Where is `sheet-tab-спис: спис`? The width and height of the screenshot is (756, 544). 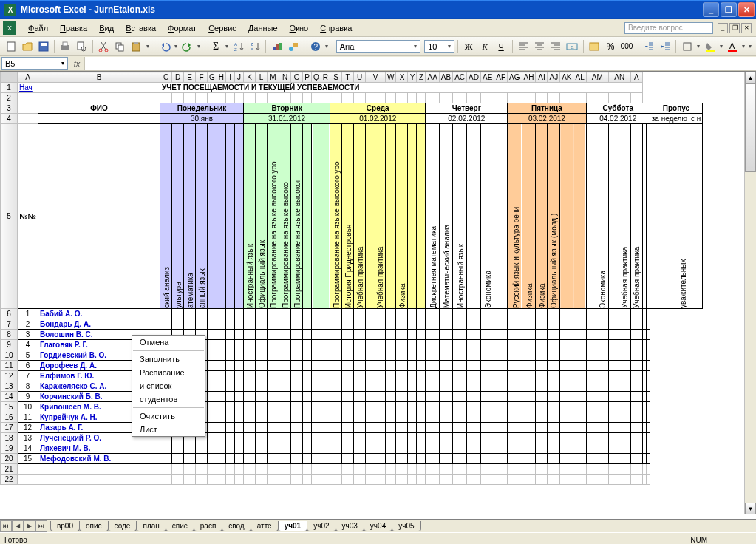
sheet-tab-спис: спис is located at coordinates (180, 526).